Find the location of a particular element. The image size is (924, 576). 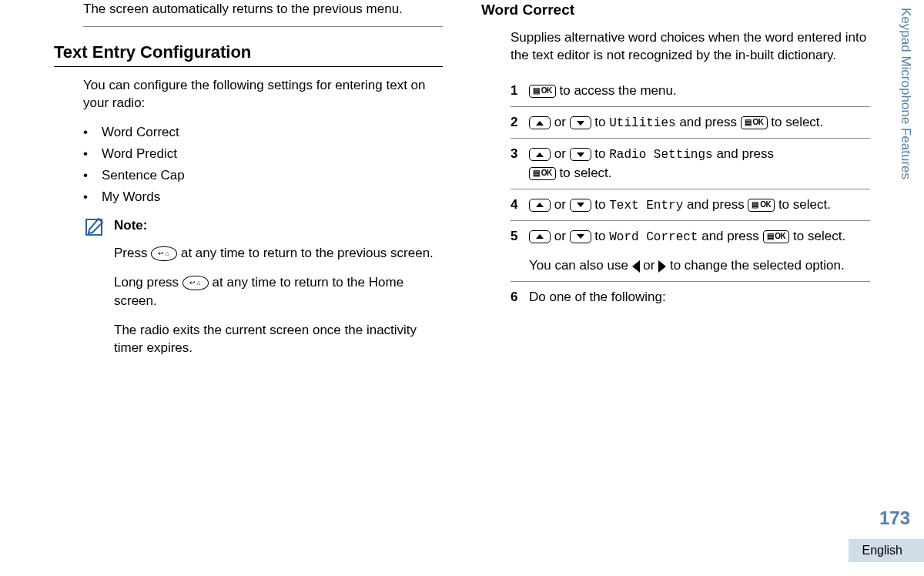

step-5: 5 or to Word Correct and press ▤ OK to s… is located at coordinates (676, 251).